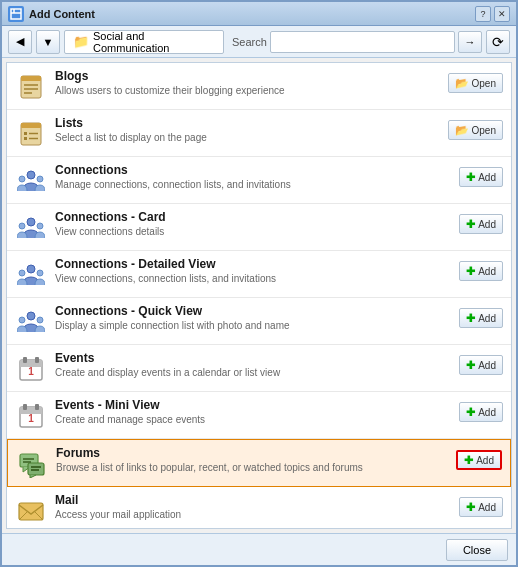  I want to click on dropdown-button: ▼, so click(48, 42).